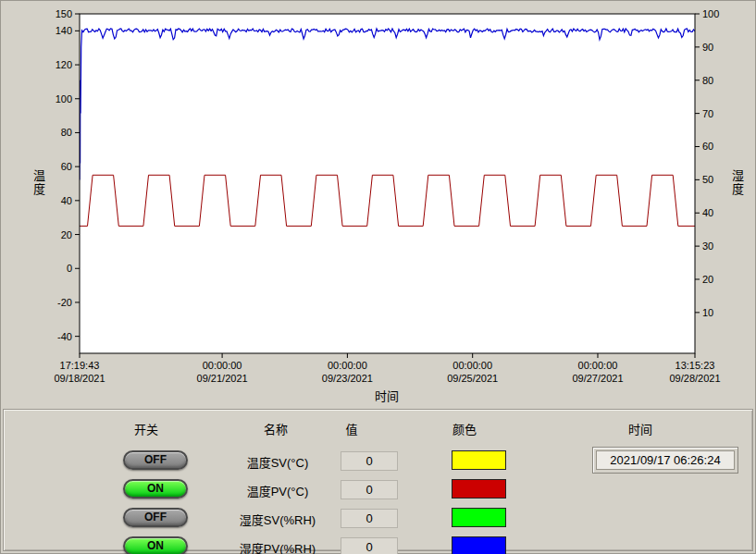 This screenshot has height=554, width=756. What do you see at coordinates (708, 47) in the screenshot?
I see `right-axis-tick-label: 90` at bounding box center [708, 47].